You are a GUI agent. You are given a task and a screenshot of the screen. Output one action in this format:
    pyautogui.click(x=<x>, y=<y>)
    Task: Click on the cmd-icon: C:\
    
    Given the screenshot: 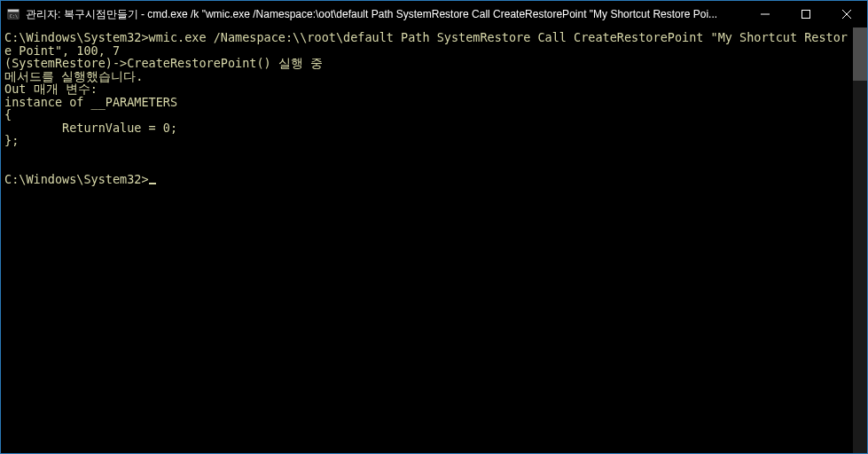 What is the action you would take?
    pyautogui.click(x=13, y=14)
    